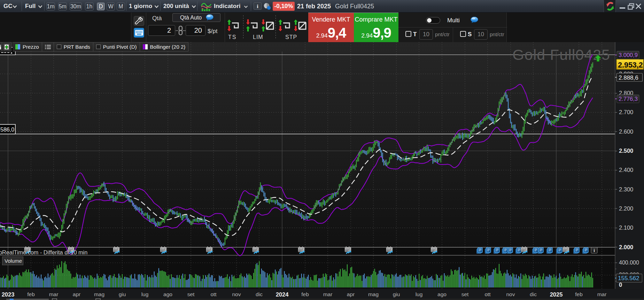 This screenshot has height=300, width=644. What do you see at coordinates (282, 294) in the screenshot?
I see `svg-text: 2024` at bounding box center [282, 294].